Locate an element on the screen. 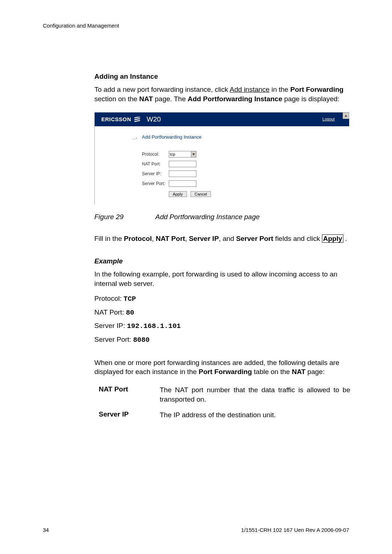 Image resolution: width=392 pixels, height=554 pixels. fill-in-paragraph: Fill in the Protocol, NAT Port, Server I… is located at coordinates (222, 239).